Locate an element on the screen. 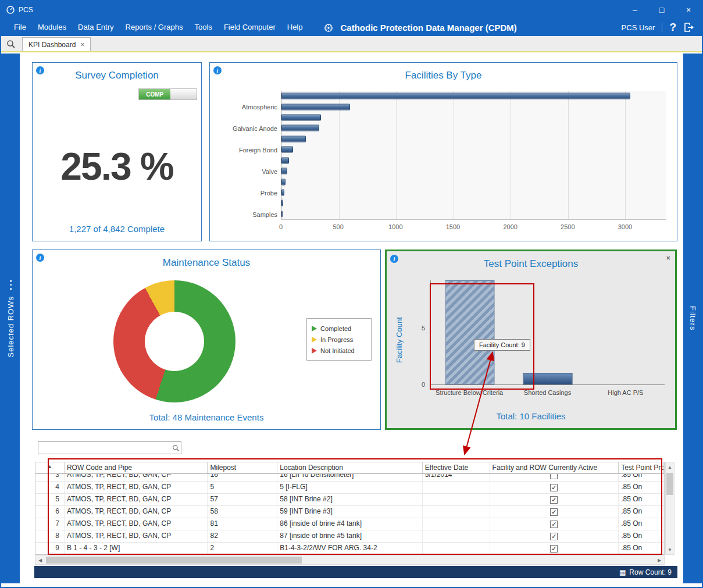  maximize-button: □ is located at coordinates (662, 10).